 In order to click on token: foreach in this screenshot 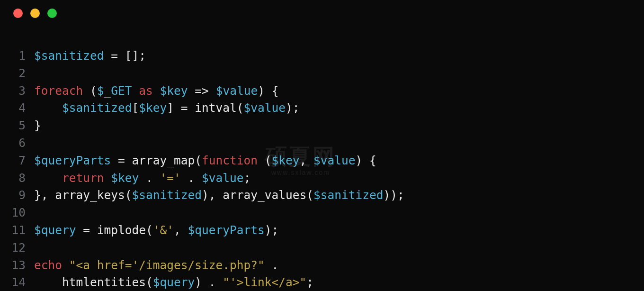, I will do `click(59, 91)`.